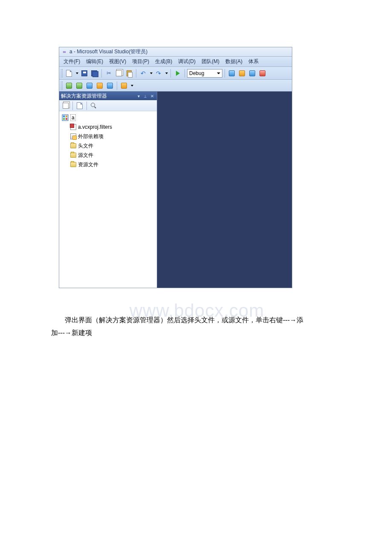 The image size is (392, 555). What do you see at coordinates (84, 73) in the screenshot?
I see `save-button` at bounding box center [84, 73].